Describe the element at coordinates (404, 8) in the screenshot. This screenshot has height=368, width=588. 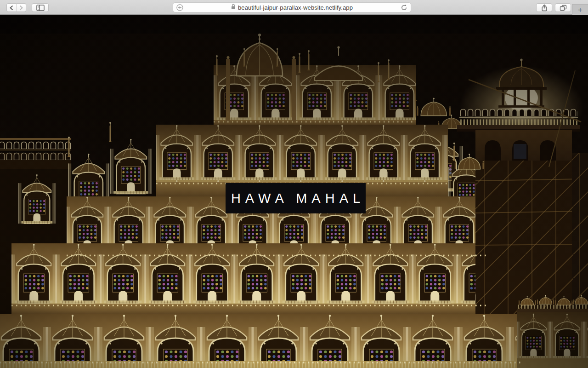
I see `reload-button` at that location.